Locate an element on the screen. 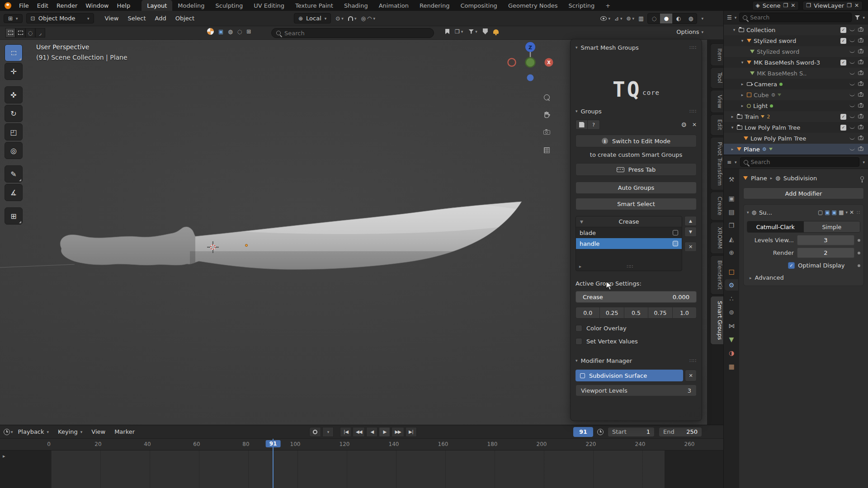 The width and height of the screenshot is (868, 488). auto-groups-button: Auto Groups is located at coordinates (636, 188).